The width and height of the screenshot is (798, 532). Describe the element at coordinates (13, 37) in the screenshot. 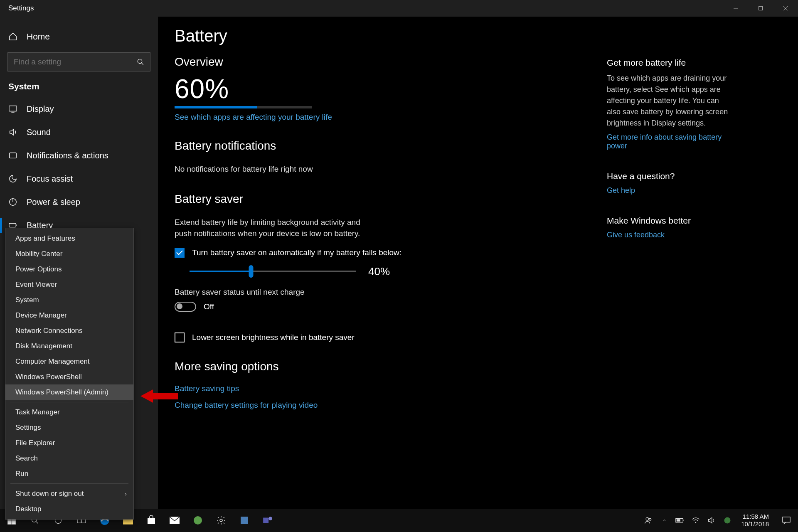

I see `home-icon` at that location.